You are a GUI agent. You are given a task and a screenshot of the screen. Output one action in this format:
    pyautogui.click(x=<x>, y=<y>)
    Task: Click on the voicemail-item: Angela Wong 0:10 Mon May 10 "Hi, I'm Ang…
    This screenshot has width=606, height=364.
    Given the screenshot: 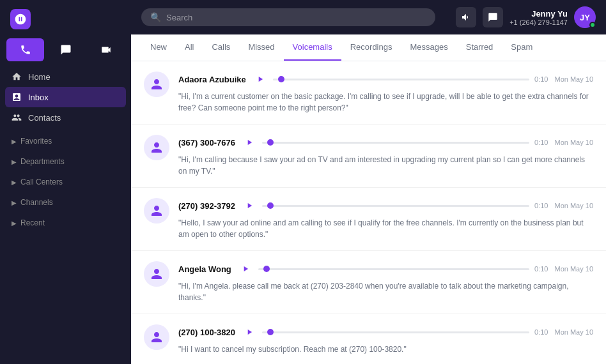 What is the action you would take?
    pyautogui.click(x=368, y=282)
    